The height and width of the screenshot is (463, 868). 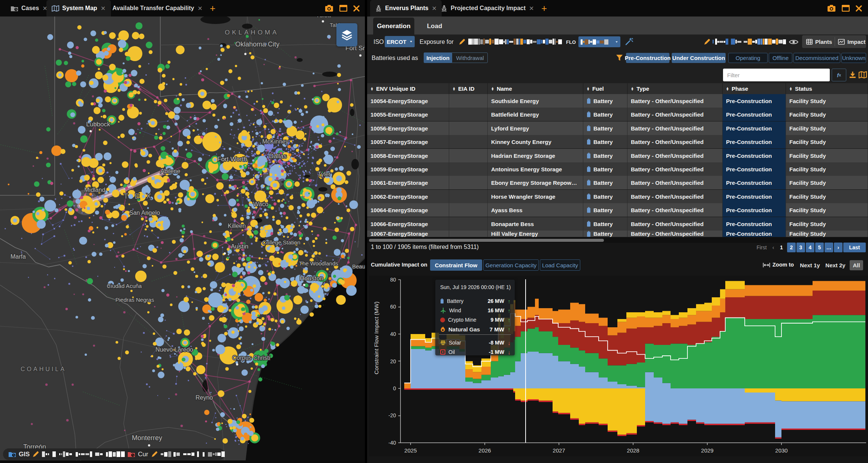 What do you see at coordinates (359, 266) in the screenshot?
I see `svg-text: Beau` at bounding box center [359, 266].